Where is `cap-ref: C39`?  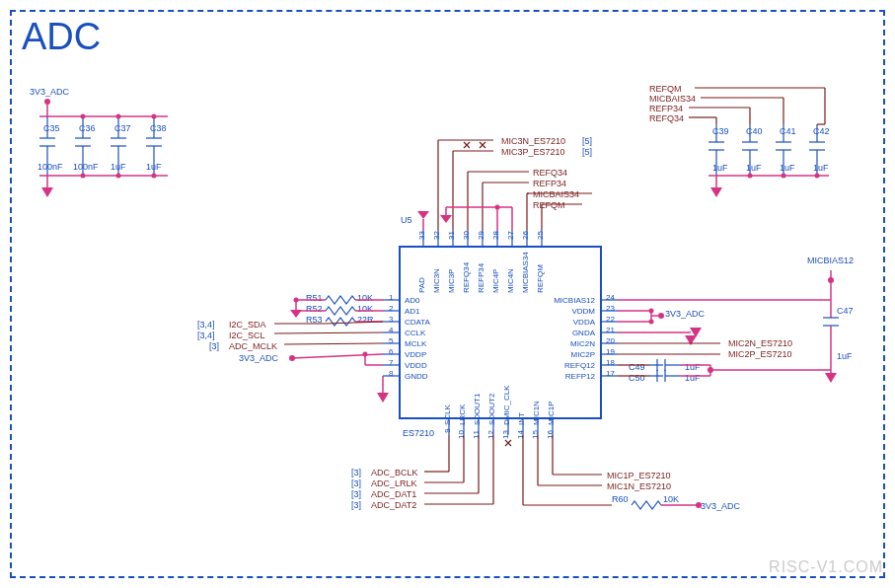
cap-ref: C39 is located at coordinates (720, 131).